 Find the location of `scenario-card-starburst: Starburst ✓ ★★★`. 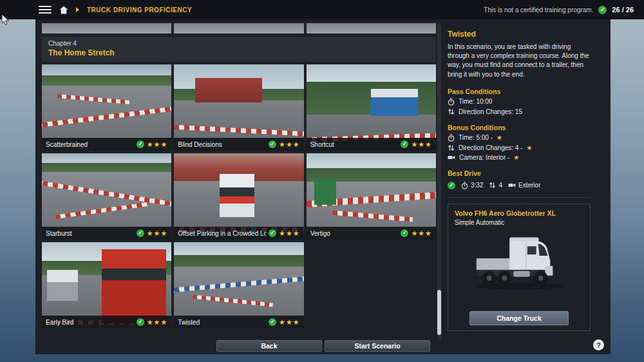

scenario-card-starburst: Starburst ✓ ★★★ is located at coordinates (107, 196).